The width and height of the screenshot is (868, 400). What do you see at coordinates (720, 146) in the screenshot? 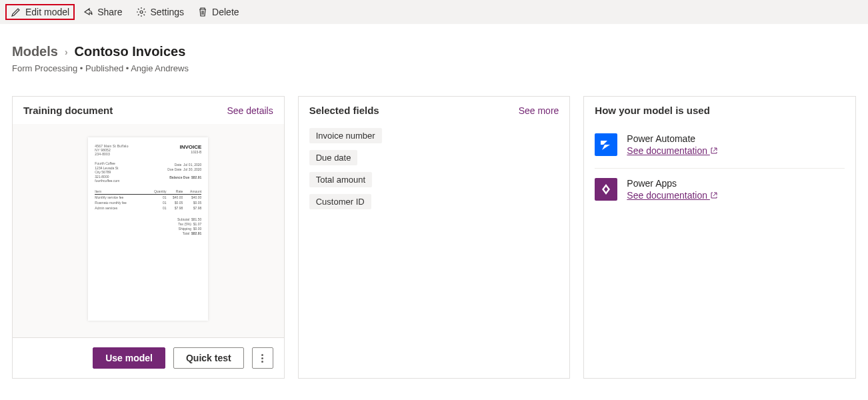
I see `integration-power-automate: Power Automate See documentation` at bounding box center [720, 146].